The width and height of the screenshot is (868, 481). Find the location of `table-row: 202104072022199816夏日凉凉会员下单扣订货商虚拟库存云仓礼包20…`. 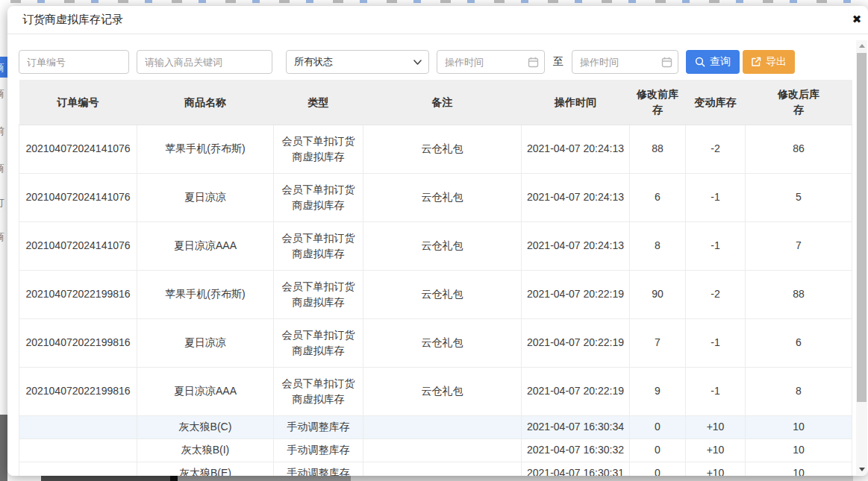

table-row: 202104072022199816夏日凉凉会员下单扣订货商虚拟库存云仓礼包20… is located at coordinates (436, 343).